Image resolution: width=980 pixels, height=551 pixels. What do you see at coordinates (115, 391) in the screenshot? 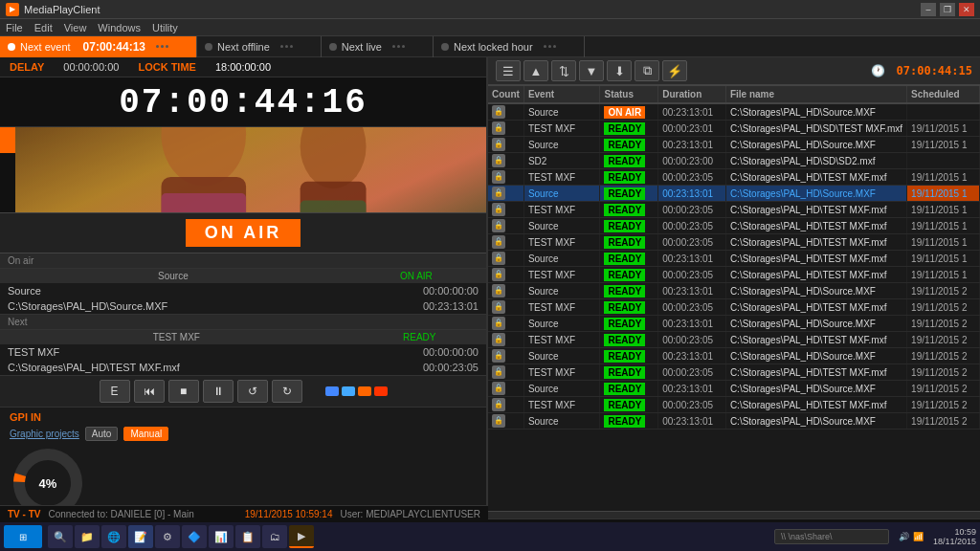
I see `transport-e-button: E` at bounding box center [115, 391].